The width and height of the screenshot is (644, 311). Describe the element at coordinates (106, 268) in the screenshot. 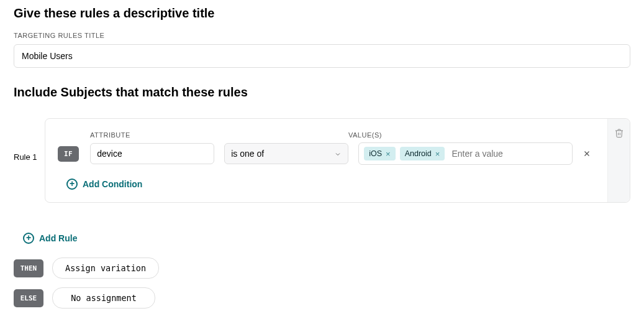

I see `then-value-box: Assign variation` at that location.